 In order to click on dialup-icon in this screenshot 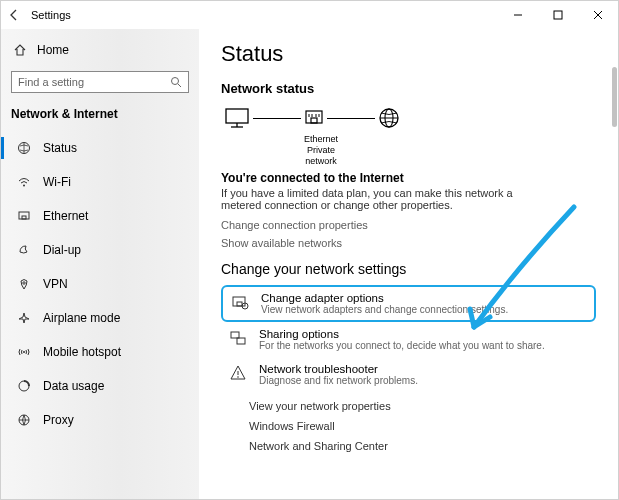, I will do `click(25, 250)`.